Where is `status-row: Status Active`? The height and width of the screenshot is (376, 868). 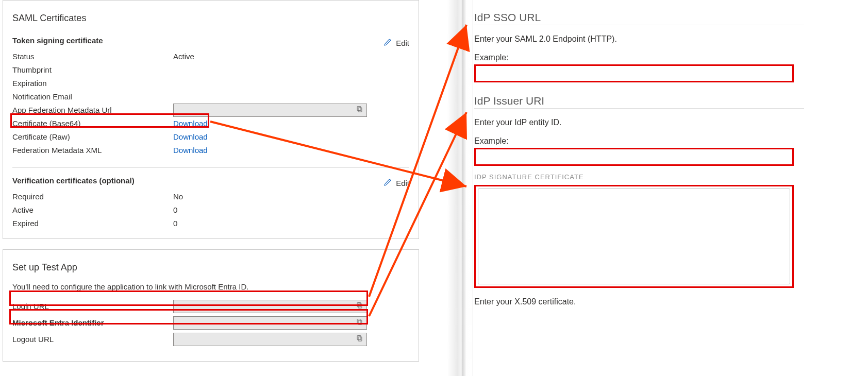
status-row: Status Active is located at coordinates (211, 57).